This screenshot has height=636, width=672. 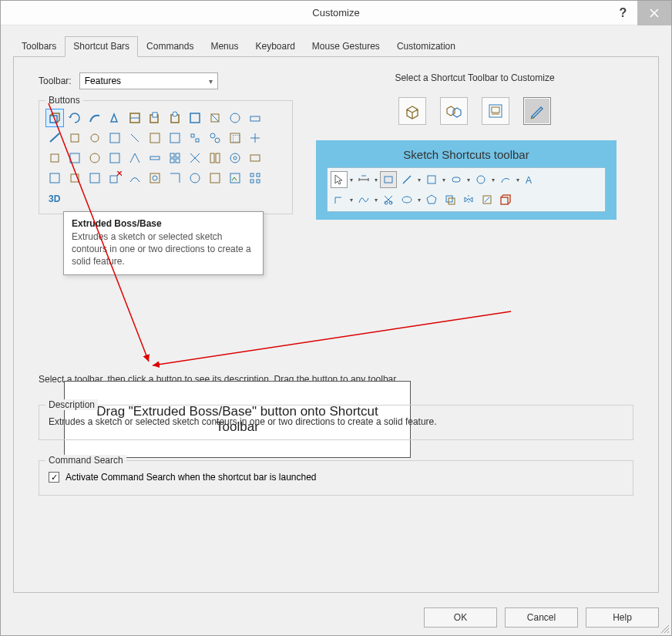 I want to click on tab-strip: Toolbars Shortcut Bars Commands Menus Ke…, so click(x=336, y=46).